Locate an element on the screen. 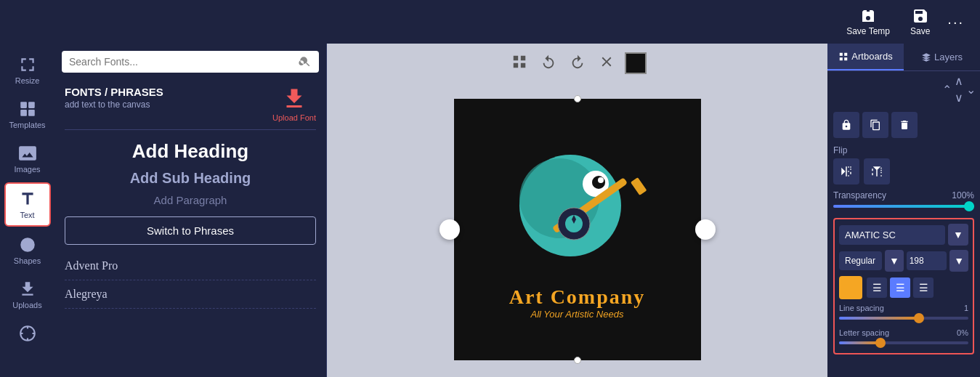 This screenshot has width=980, height=377. logo-svg is located at coordinates (578, 213).